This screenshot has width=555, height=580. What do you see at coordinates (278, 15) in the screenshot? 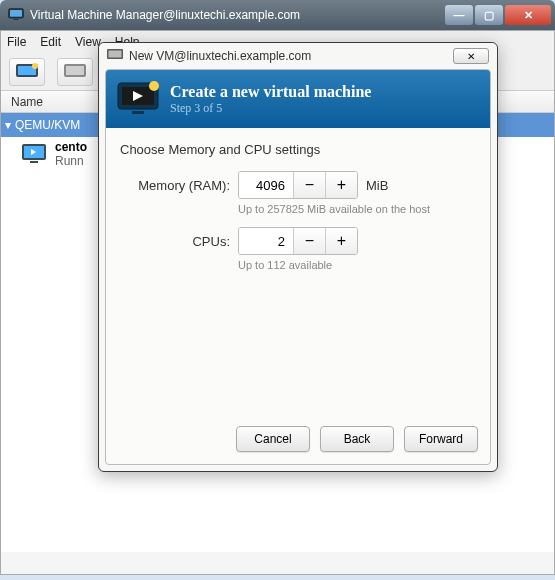
I see `window-titlebar: Virtual Machine Manager@linuxtechi.examp…` at bounding box center [278, 15].